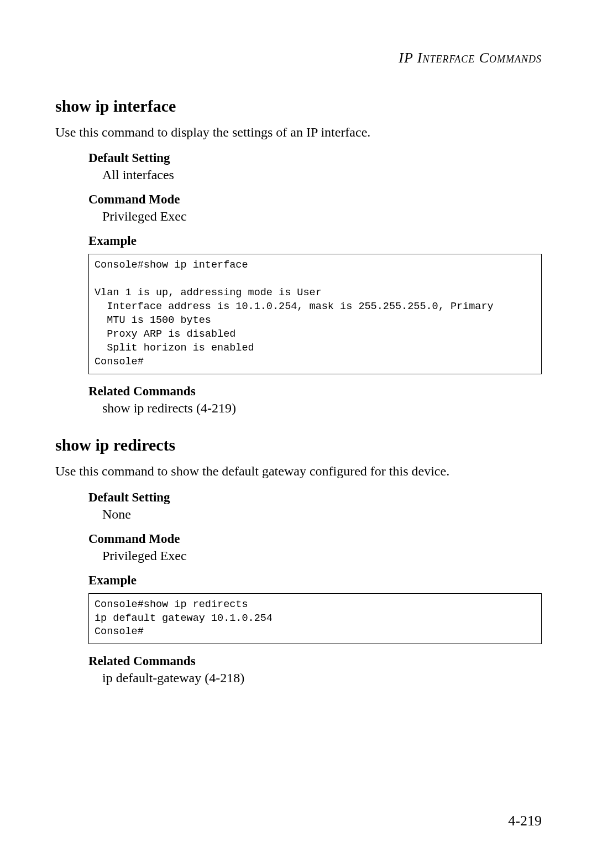 The image size is (597, 868). Describe the element at coordinates (322, 175) in the screenshot. I see `default-setting-value: All interfaces` at that location.